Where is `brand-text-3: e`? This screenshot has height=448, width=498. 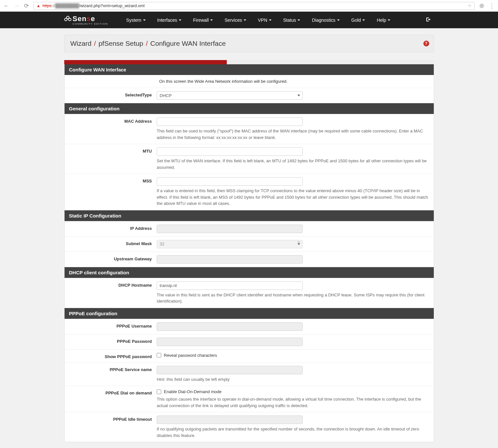
brand-text-3: e is located at coordinates (93, 19).